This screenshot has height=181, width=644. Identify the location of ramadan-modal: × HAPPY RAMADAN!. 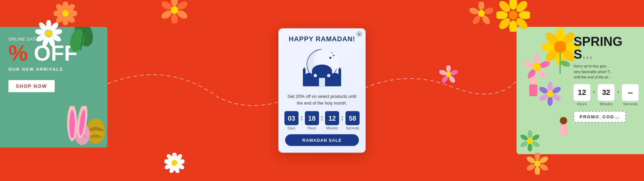
(322, 90).